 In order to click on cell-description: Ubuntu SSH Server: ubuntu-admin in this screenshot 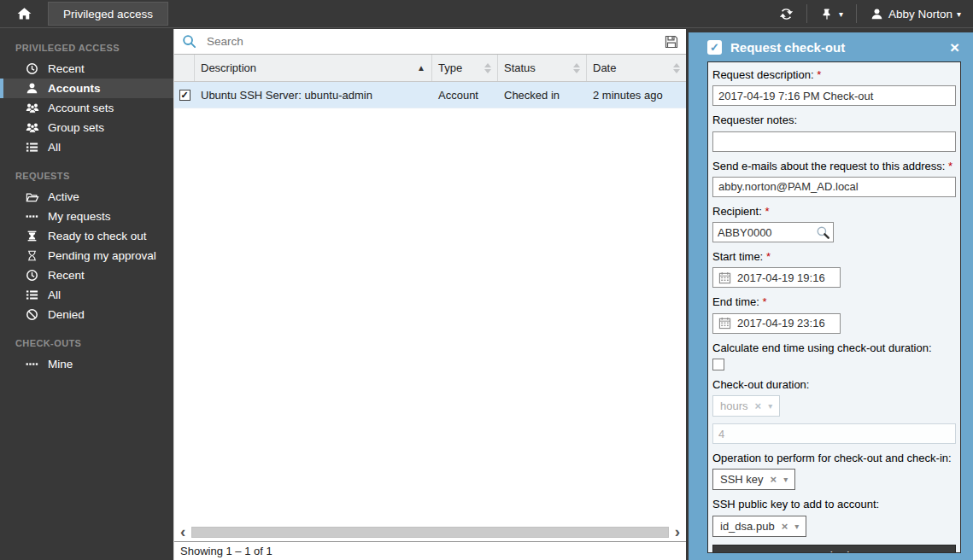, I will do `click(314, 96)`.